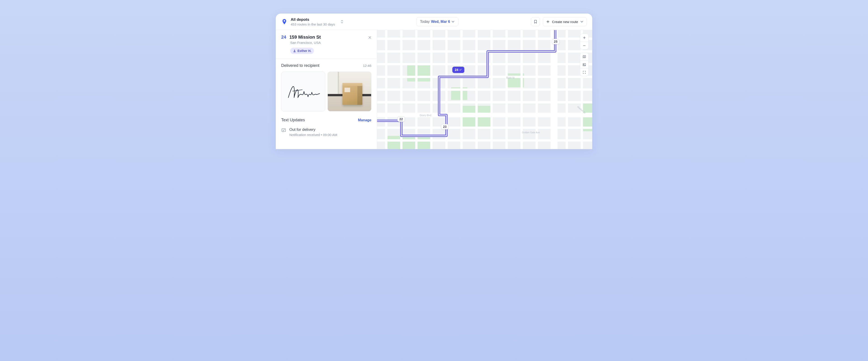  What do you see at coordinates (303, 92) in the screenshot?
I see `signature-icon` at bounding box center [303, 92].